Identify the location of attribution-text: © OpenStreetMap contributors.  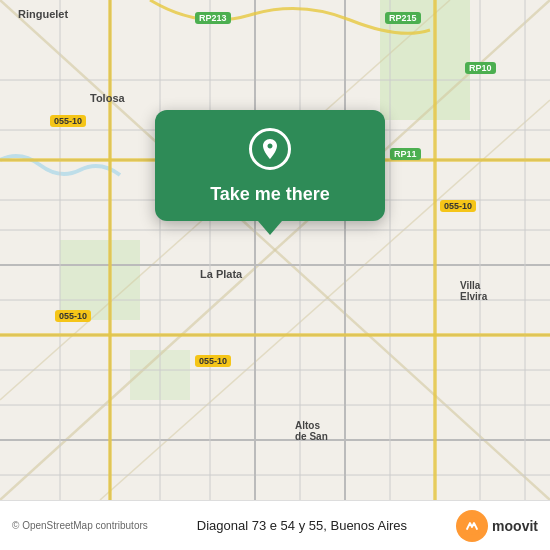
(80, 526).